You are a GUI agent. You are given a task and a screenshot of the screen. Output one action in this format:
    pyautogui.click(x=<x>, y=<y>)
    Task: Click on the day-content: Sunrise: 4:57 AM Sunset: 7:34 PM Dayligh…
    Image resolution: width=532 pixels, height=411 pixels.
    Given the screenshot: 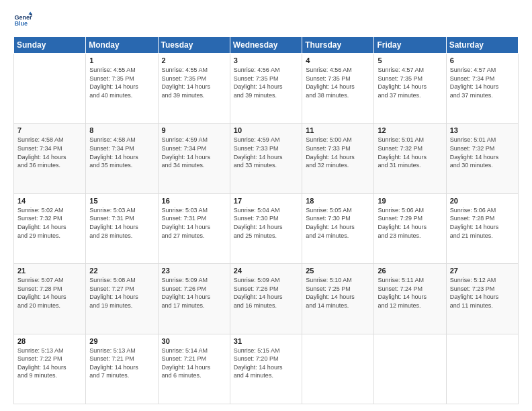 What is the action you would take?
    pyautogui.click(x=482, y=83)
    